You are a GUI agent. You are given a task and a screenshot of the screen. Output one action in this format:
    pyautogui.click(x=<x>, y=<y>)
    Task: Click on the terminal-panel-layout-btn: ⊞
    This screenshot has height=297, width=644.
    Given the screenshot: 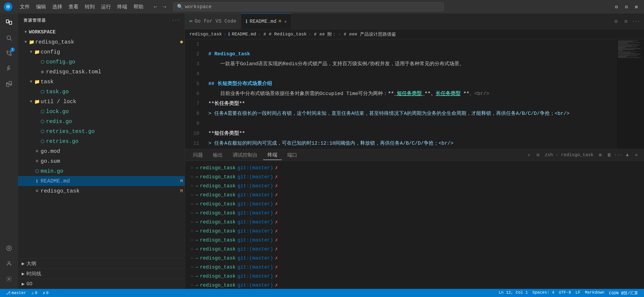 What is the action you would take?
    pyautogui.click(x=600, y=155)
    